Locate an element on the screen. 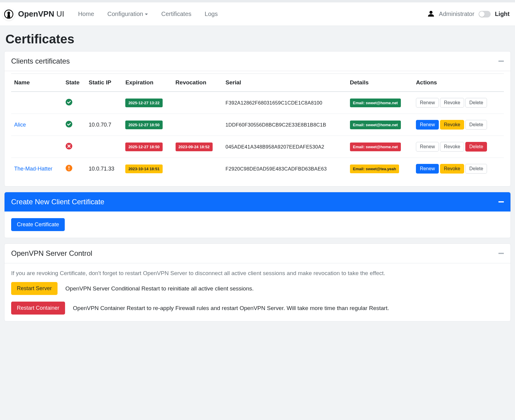 This screenshot has height=420, width=515. nav-logs: Logs is located at coordinates (211, 14).